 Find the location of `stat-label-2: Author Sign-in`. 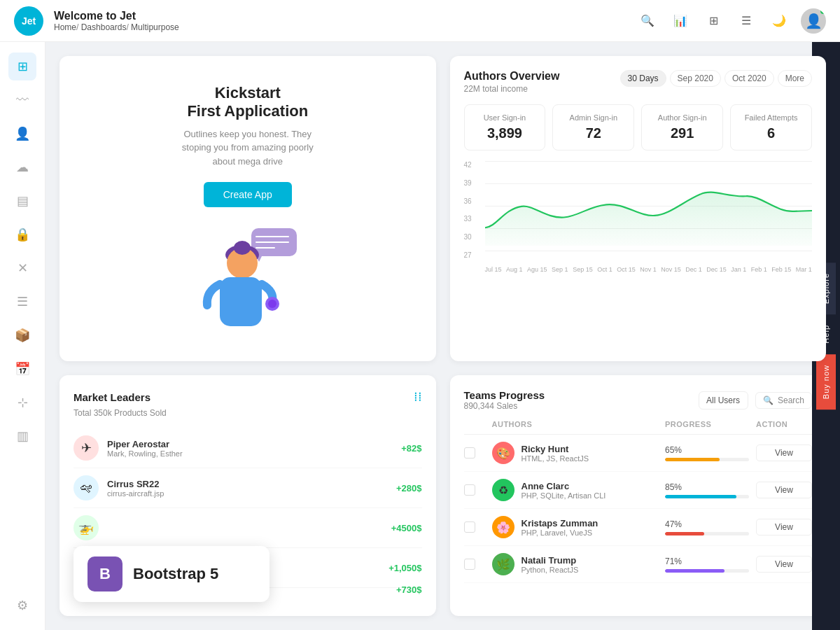

stat-label-2: Author Sign-in is located at coordinates (682, 118).